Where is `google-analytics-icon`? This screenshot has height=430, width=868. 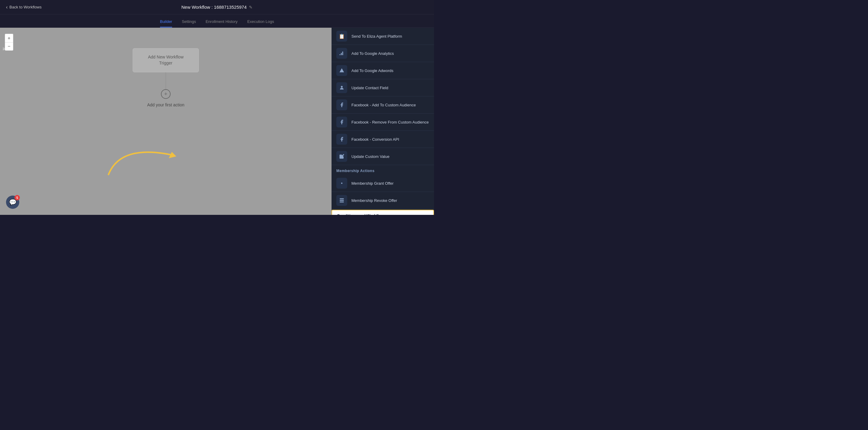
google-analytics-icon is located at coordinates (342, 53).